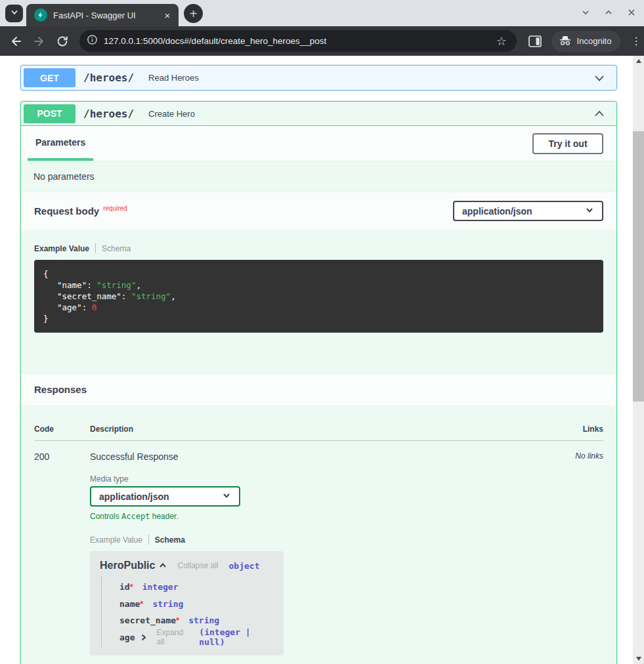  I want to click on endpoint-summary: Create Hero, so click(370, 114).